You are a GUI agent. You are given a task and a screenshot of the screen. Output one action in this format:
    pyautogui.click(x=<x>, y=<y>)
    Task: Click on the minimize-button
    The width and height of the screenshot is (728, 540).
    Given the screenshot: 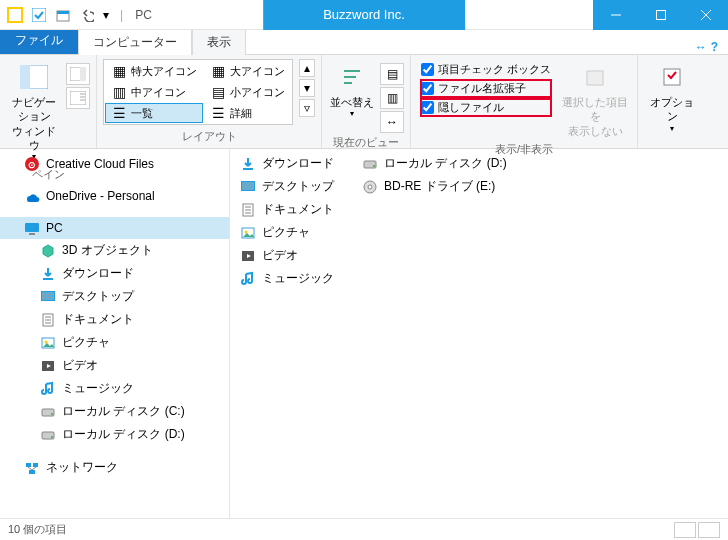 What is the action you would take?
    pyautogui.click(x=616, y=15)
    